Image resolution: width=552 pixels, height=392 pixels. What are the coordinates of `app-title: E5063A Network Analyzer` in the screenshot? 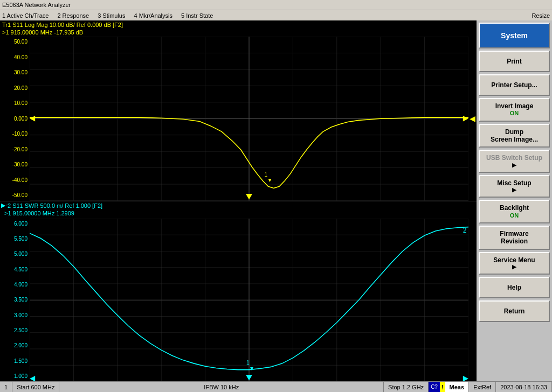 It's located at (37, 5).